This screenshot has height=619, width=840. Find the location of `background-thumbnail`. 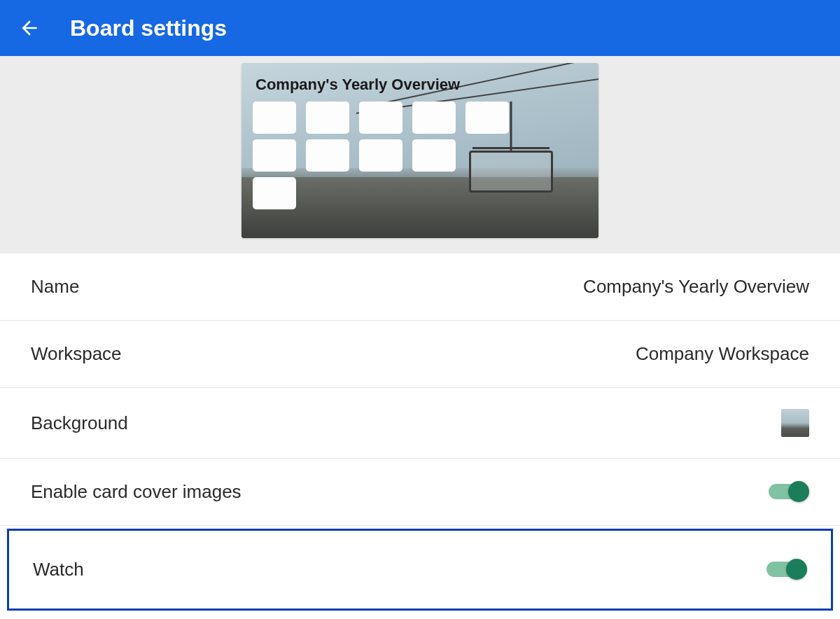

background-thumbnail is located at coordinates (795, 423).